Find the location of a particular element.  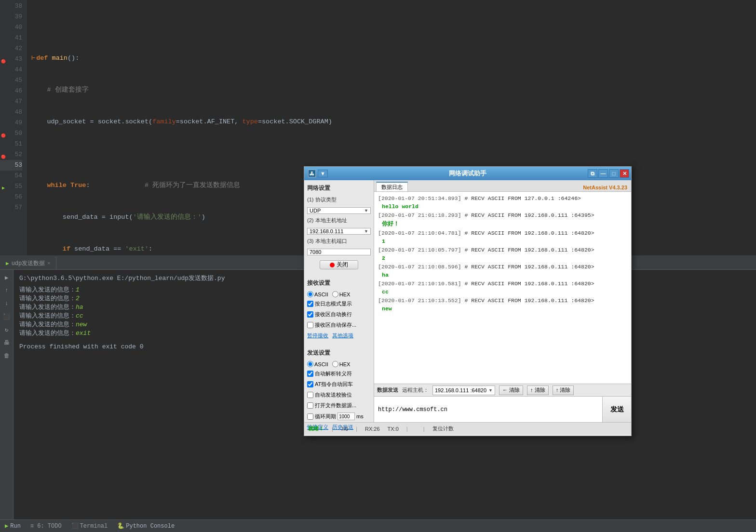

auto-parse-check: 自动解析转义符 is located at coordinates (339, 374).